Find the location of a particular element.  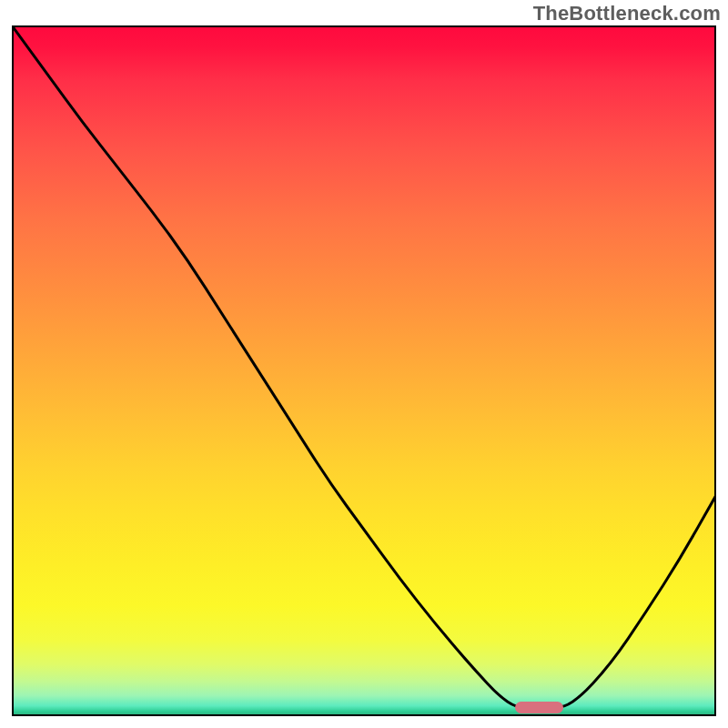

highlight-pill is located at coordinates (539, 708).